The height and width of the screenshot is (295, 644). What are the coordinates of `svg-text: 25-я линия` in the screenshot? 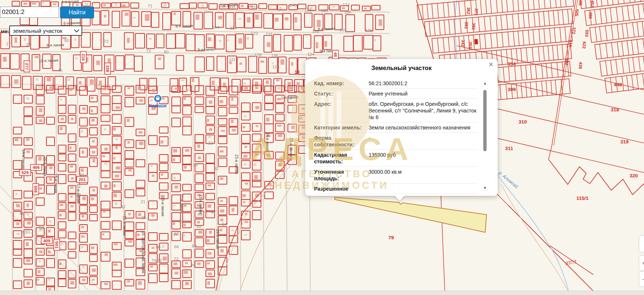 It's located at (291, 148).